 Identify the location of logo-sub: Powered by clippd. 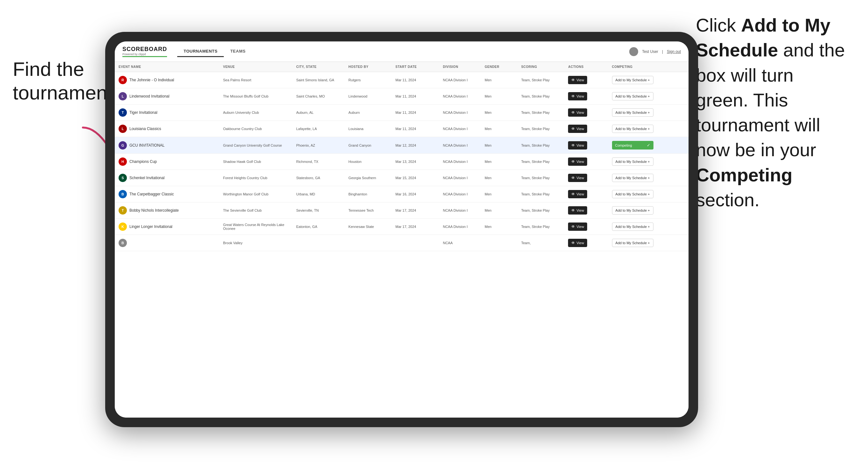
(145, 54).